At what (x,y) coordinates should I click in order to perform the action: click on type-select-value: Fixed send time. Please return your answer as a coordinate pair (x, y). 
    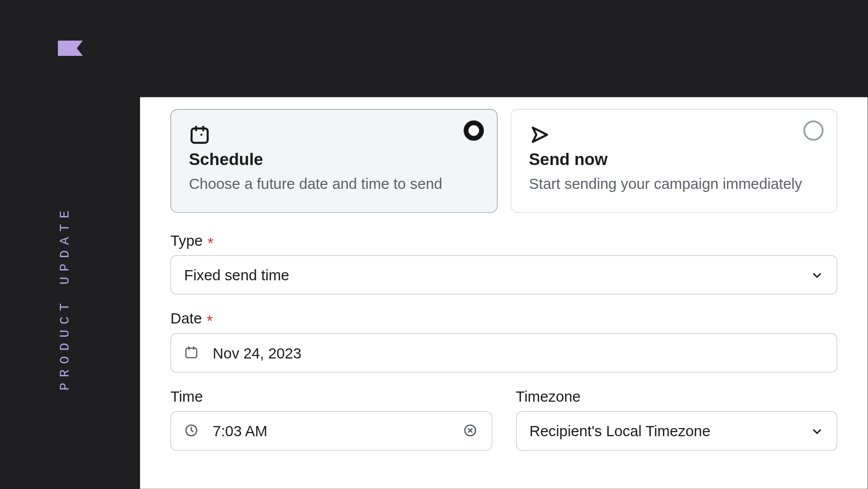
    Looking at the image, I should click on (497, 275).